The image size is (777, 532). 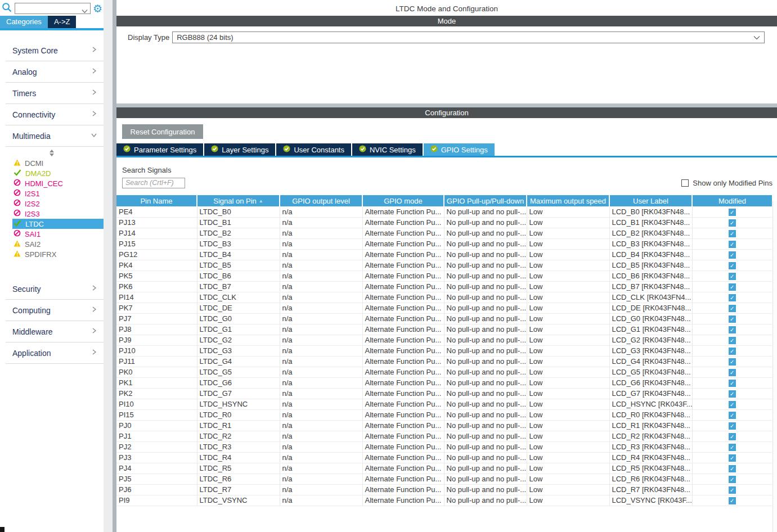 I want to click on cell-label: LCD_G0 [RK043FN48..., so click(x=650, y=318).